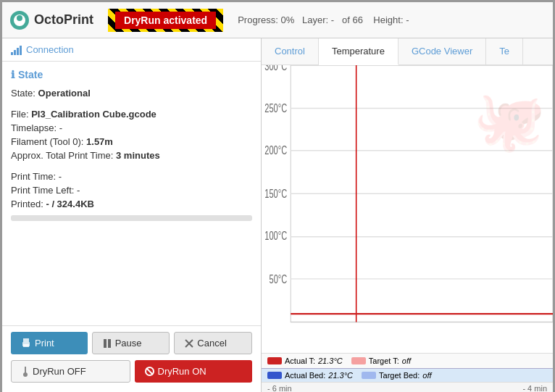  What do you see at coordinates (275, 236) in the screenshot?
I see `svg-text: 100°C` at bounding box center [275, 236].